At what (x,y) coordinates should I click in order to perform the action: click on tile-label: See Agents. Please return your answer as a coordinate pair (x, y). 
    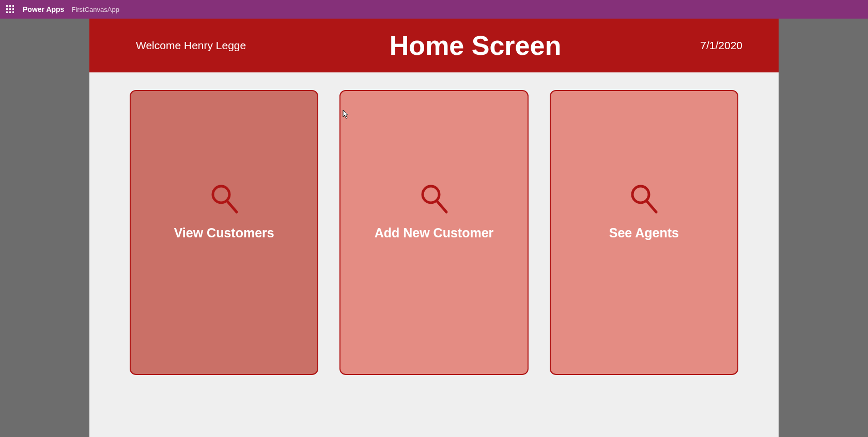
    Looking at the image, I should click on (644, 233).